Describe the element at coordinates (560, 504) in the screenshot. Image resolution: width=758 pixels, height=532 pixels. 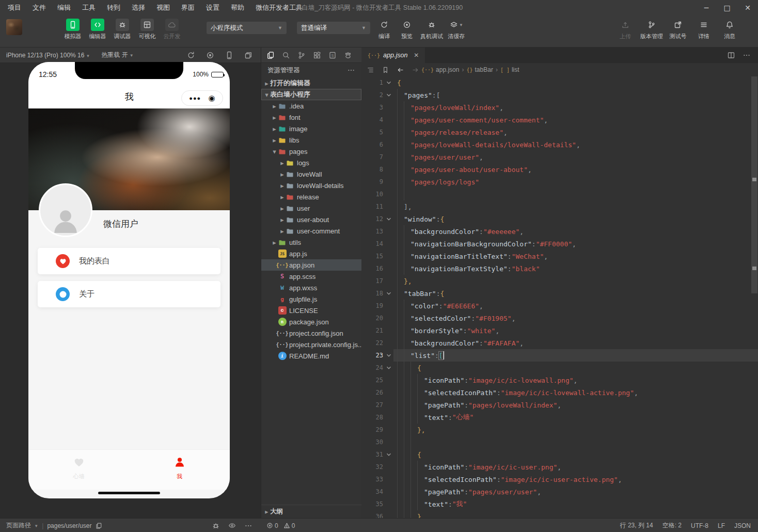
I see `code-line-35: 35 "text": "我"` at that location.